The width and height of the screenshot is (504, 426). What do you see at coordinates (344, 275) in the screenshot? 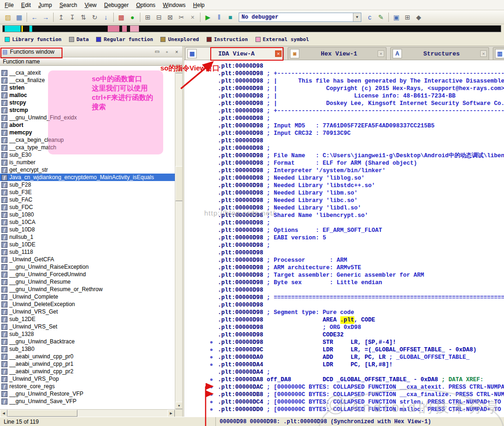
I see `disassembly-line: .plt:00000D98 ; Target assembler: Generi…` at bounding box center [344, 275].